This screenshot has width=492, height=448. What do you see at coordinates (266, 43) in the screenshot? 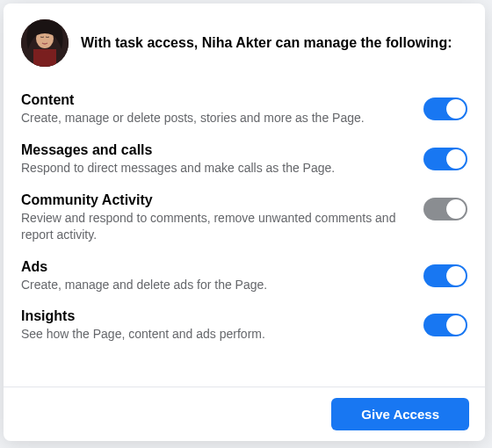
I see `header-title: With task access, Niha Akter can manage …` at bounding box center [266, 43].